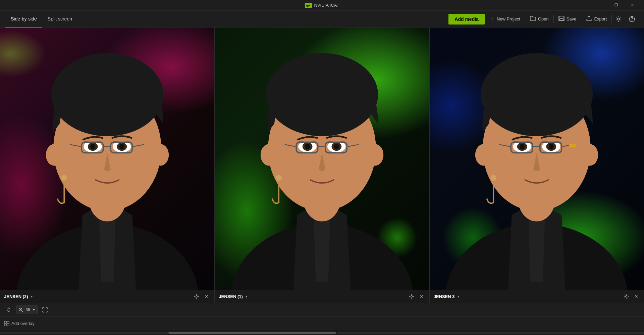 Image resolution: width=644 pixels, height=335 pixels. I want to click on open-icon, so click(533, 19).